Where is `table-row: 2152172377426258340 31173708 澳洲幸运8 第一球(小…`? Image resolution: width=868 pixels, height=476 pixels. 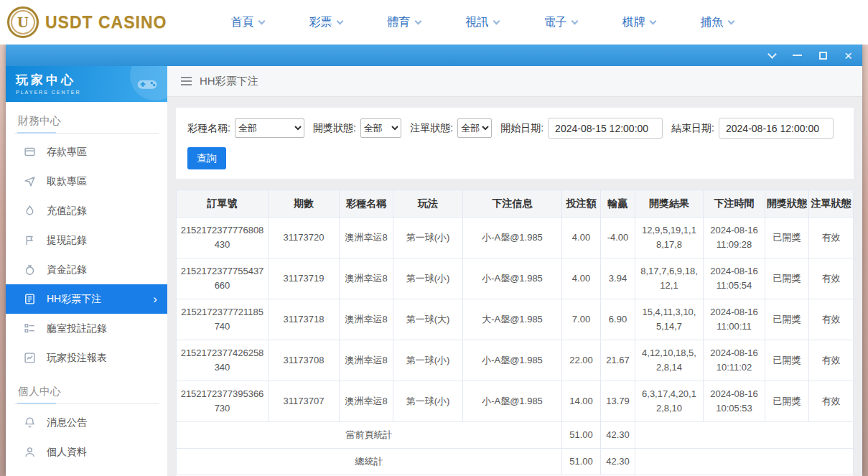 table-row: 2152172377426258340 31173708 澳洲幸运8 第一球(小… is located at coordinates (515, 360).